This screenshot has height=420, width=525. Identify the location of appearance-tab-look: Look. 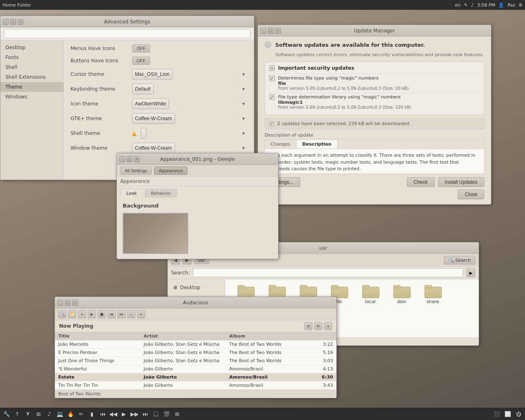
(132, 193).